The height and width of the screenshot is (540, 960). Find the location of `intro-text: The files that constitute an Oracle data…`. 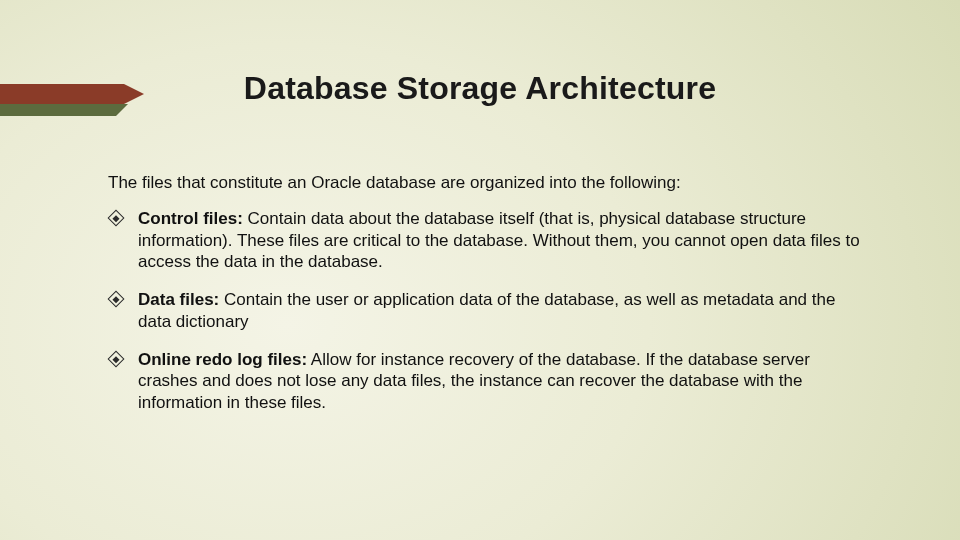

intro-text: The files that constitute an Oracle data… is located at coordinates (488, 183).